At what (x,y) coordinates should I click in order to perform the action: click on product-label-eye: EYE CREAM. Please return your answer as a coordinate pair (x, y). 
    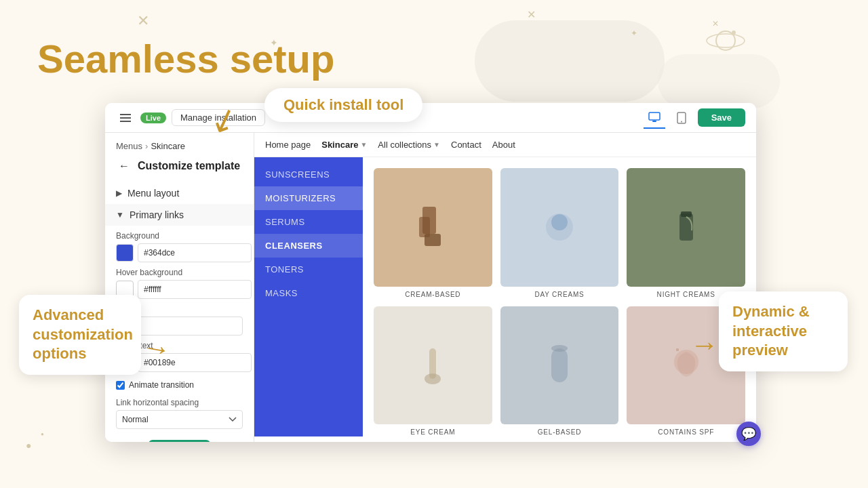
    Looking at the image, I should click on (433, 432).